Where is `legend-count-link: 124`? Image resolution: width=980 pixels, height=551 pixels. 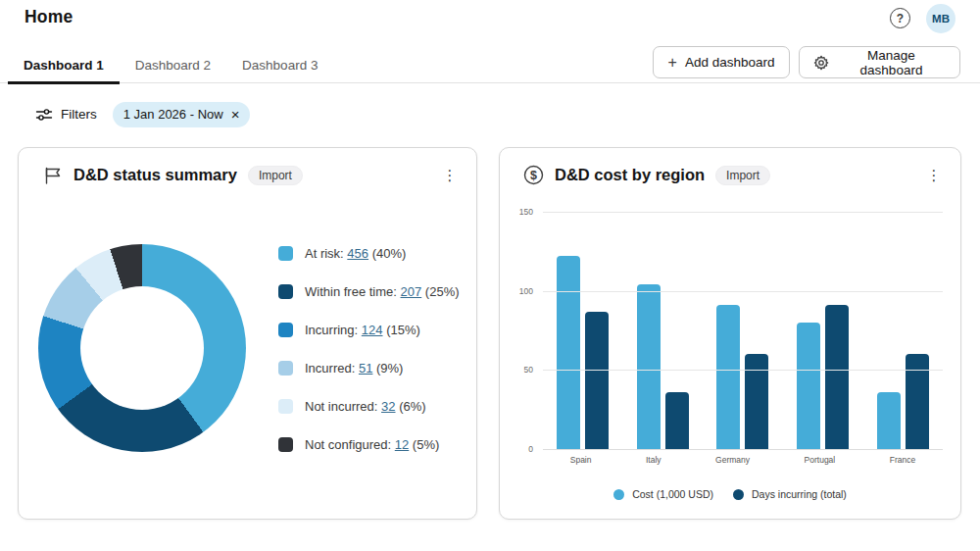
legend-count-link: 124 is located at coordinates (372, 329).